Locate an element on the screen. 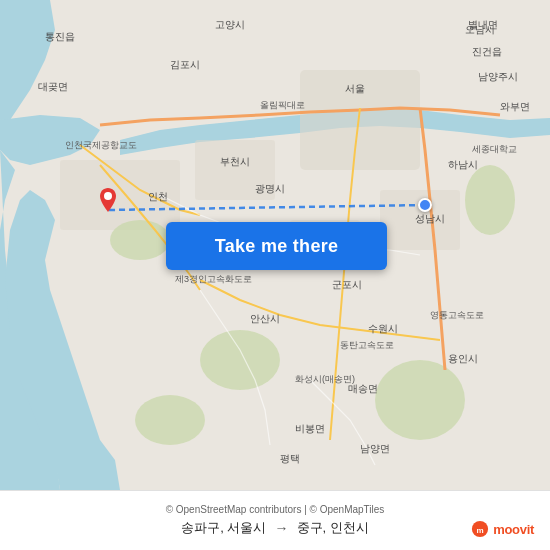 The image size is (550, 550). destination-pin is located at coordinates (108, 203).